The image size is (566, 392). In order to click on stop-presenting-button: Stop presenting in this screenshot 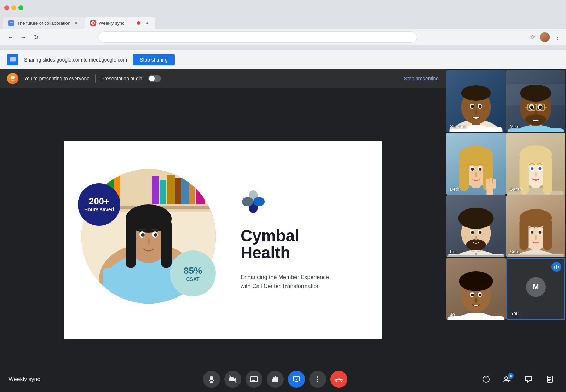, I will do `click(421, 79)`.